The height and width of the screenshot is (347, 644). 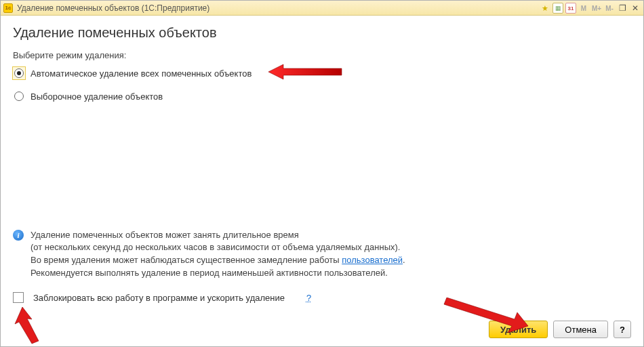 What do you see at coordinates (8, 8) in the screenshot?
I see `app-logo-icon: 1c` at bounding box center [8, 8].